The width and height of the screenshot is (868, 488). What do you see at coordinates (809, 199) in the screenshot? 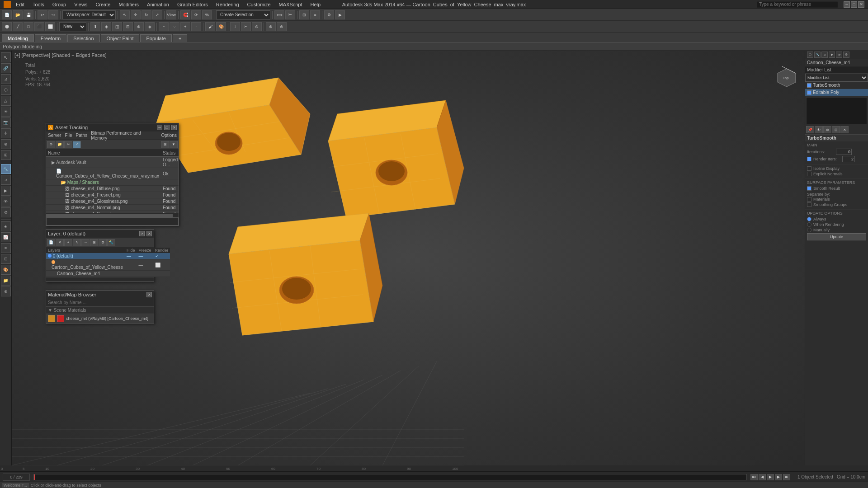
I see `sep-materials-checkbox` at bounding box center [809, 199].